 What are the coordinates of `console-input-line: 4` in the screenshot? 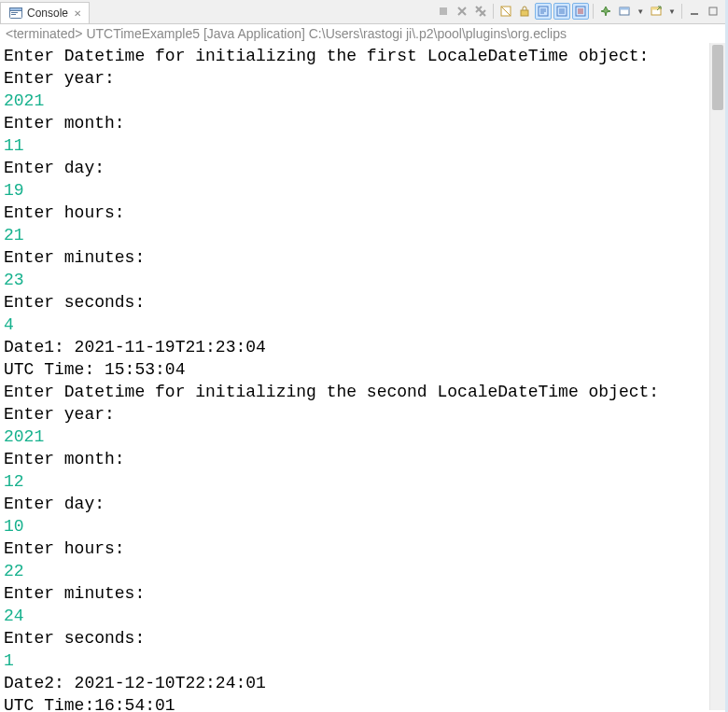 It's located at (355, 325).